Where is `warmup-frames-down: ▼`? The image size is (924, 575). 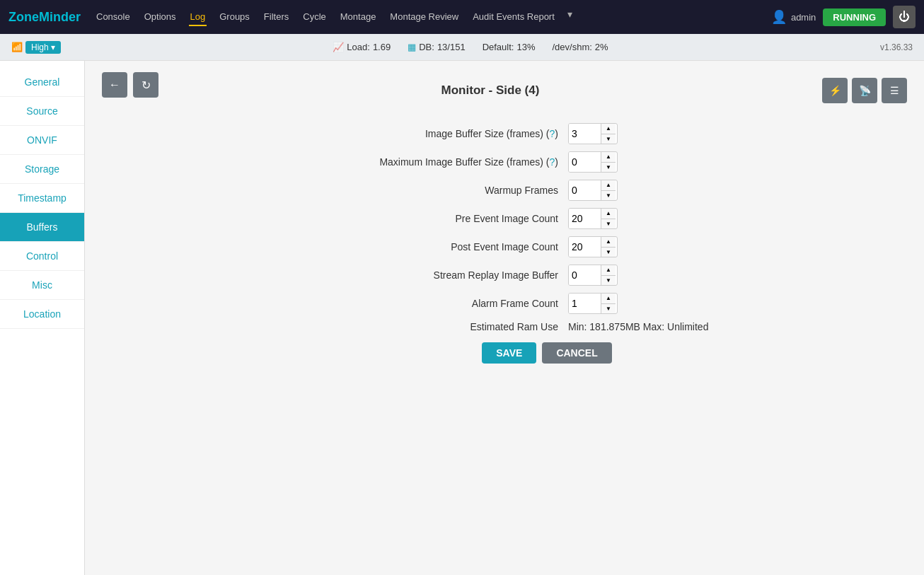
warmup-frames-down: ▼ is located at coordinates (608, 195).